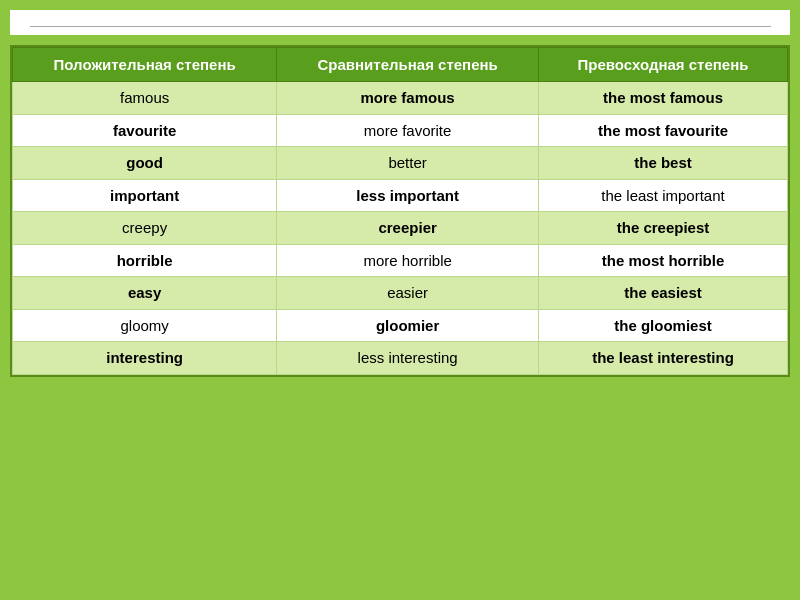  Describe the element at coordinates (400, 26) in the screenshot. I see `header-divider` at that location.